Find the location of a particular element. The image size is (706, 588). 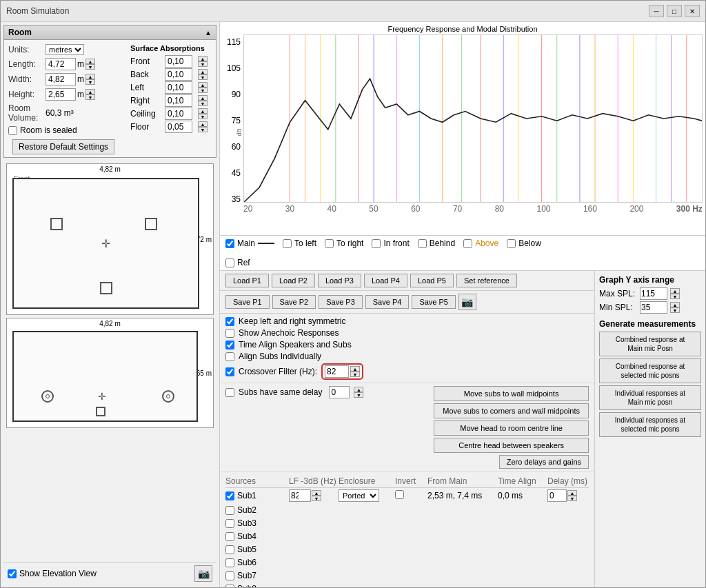

legend-main-checkbox is located at coordinates (230, 244).